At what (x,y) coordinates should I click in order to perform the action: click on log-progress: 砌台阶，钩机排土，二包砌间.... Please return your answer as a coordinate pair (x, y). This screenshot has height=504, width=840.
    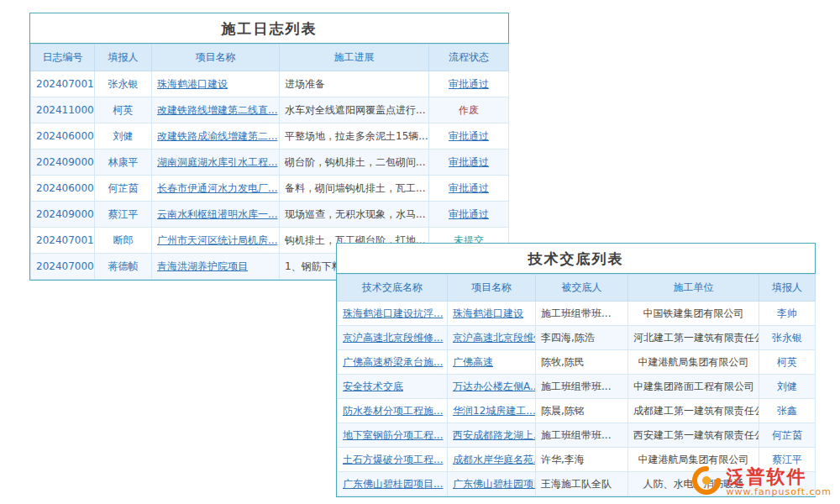
    Looking at the image, I should click on (354, 163).